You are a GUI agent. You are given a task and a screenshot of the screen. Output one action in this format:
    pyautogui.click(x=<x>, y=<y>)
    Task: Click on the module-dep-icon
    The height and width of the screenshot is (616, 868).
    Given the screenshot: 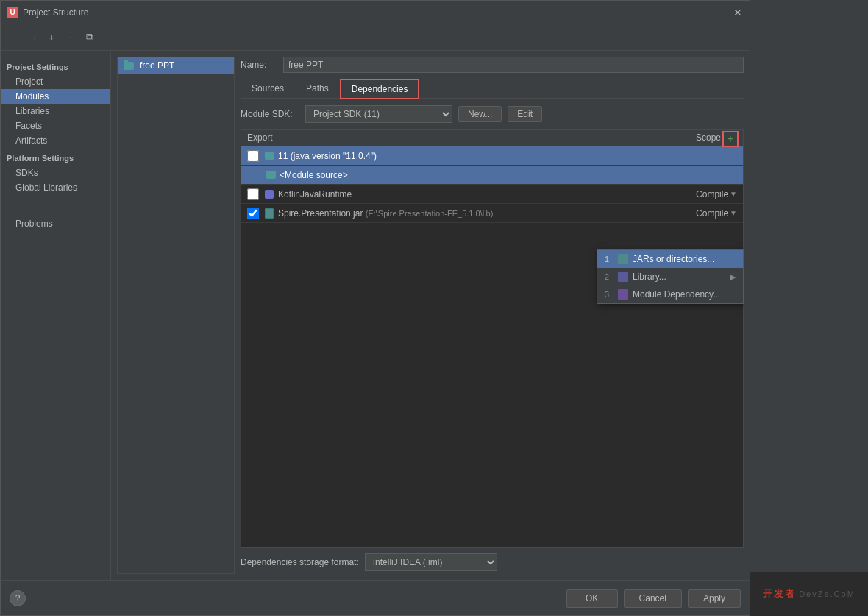 What is the action you would take?
    pyautogui.click(x=623, y=294)
    